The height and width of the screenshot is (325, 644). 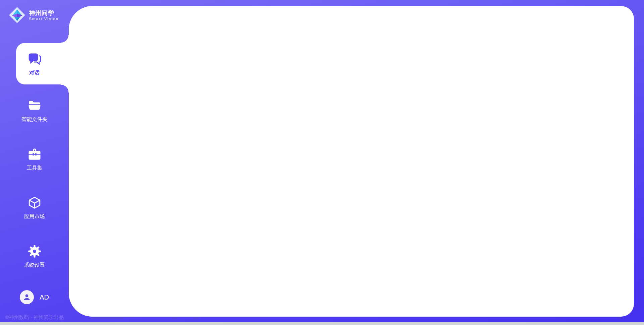 I want to click on avatar, so click(x=27, y=297).